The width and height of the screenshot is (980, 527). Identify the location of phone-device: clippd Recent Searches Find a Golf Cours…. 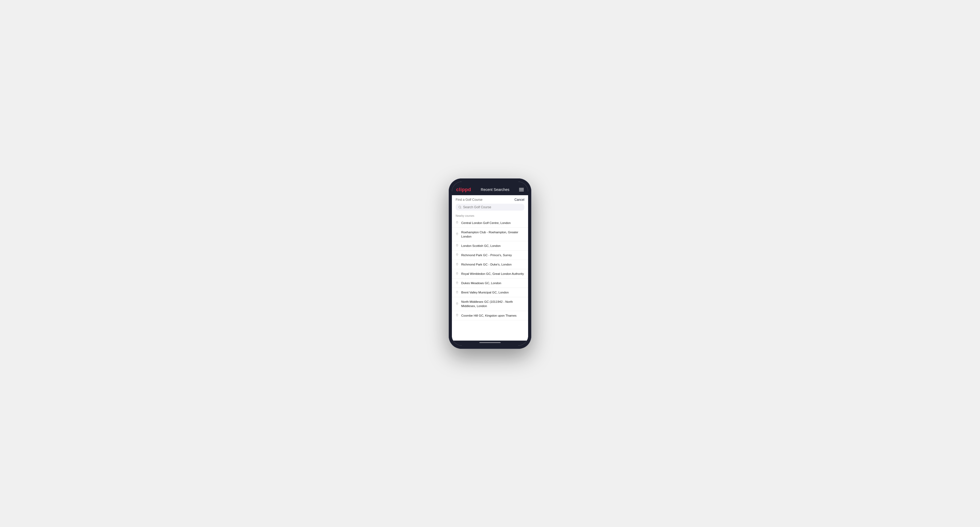
(490, 264).